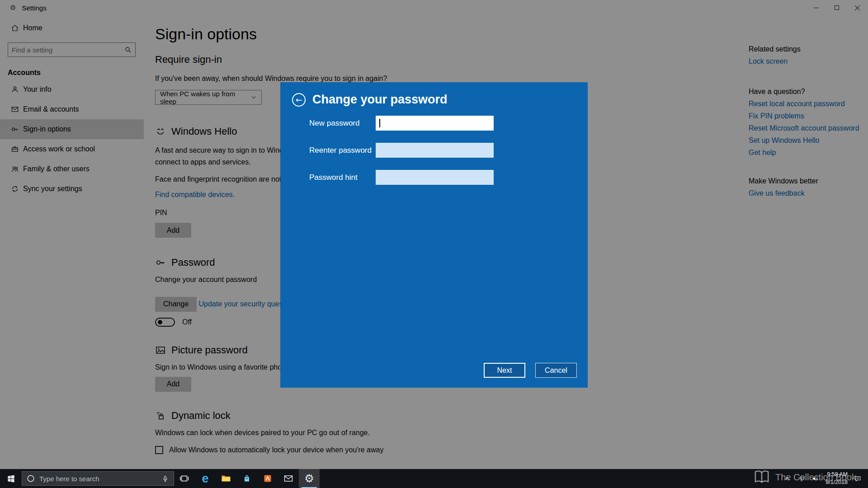 Image resolution: width=868 pixels, height=488 pixels. Describe the element at coordinates (288, 479) in the screenshot. I see `mail-button` at that location.